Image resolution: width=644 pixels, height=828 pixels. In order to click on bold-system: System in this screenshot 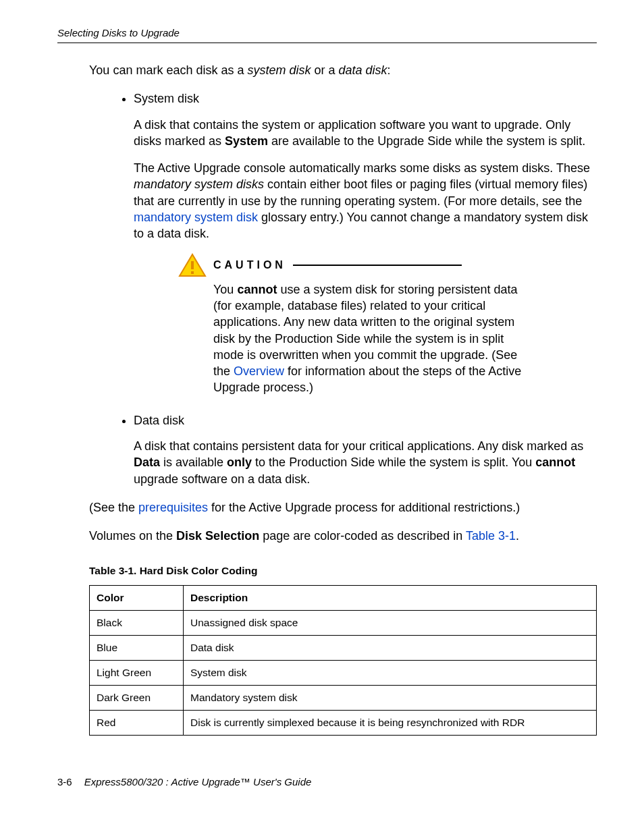, I will do `click(246, 141)`.